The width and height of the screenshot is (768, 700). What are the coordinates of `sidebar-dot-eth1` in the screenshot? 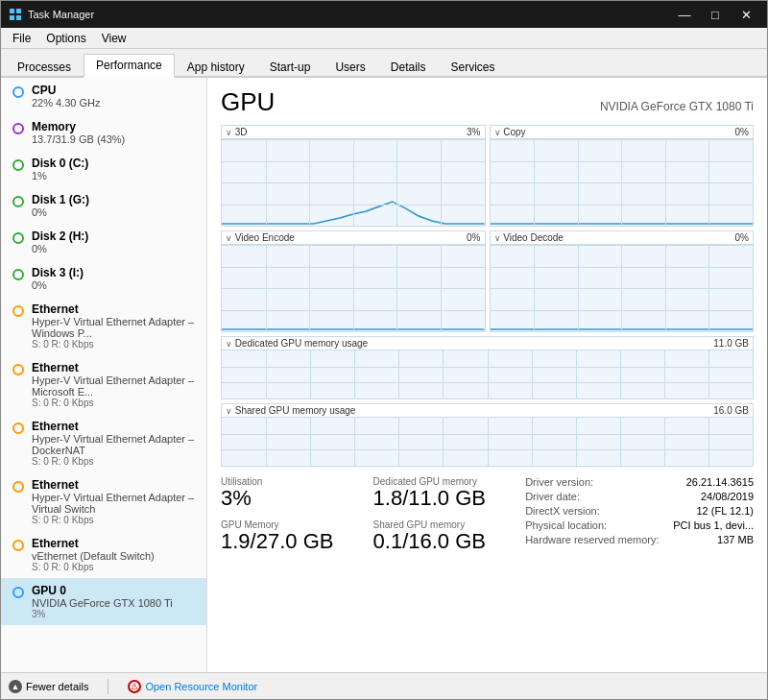 It's located at (18, 370).